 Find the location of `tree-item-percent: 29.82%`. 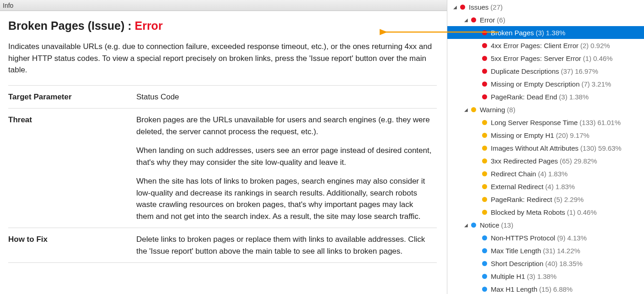

tree-item-percent: 29.82% is located at coordinates (585, 161).